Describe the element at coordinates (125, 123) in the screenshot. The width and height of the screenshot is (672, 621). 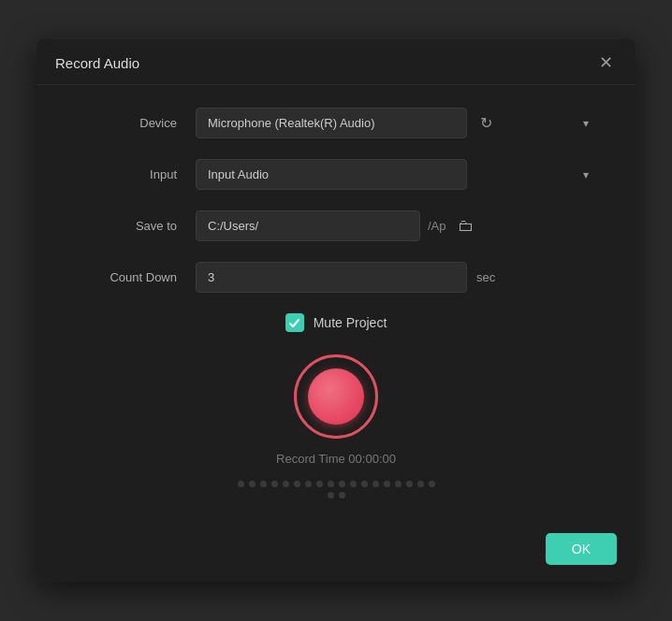
I see `device-label: Device` at that location.